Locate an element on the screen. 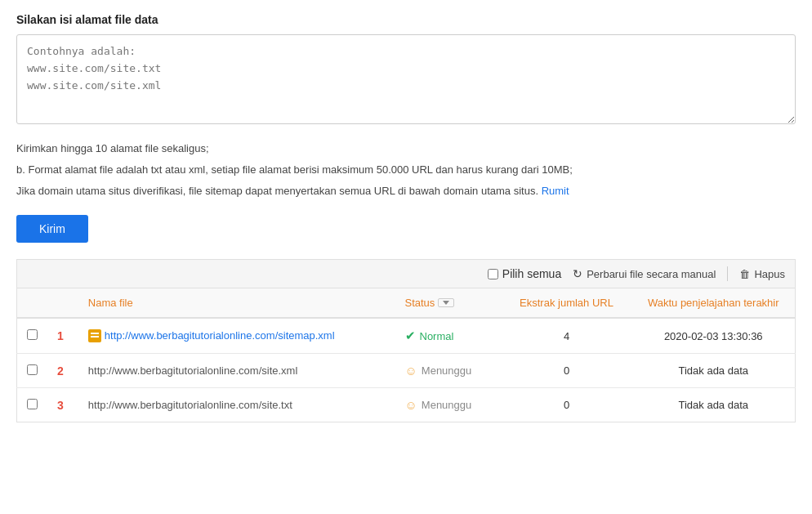 The image size is (812, 514). sitemap-icon is located at coordinates (95, 336).